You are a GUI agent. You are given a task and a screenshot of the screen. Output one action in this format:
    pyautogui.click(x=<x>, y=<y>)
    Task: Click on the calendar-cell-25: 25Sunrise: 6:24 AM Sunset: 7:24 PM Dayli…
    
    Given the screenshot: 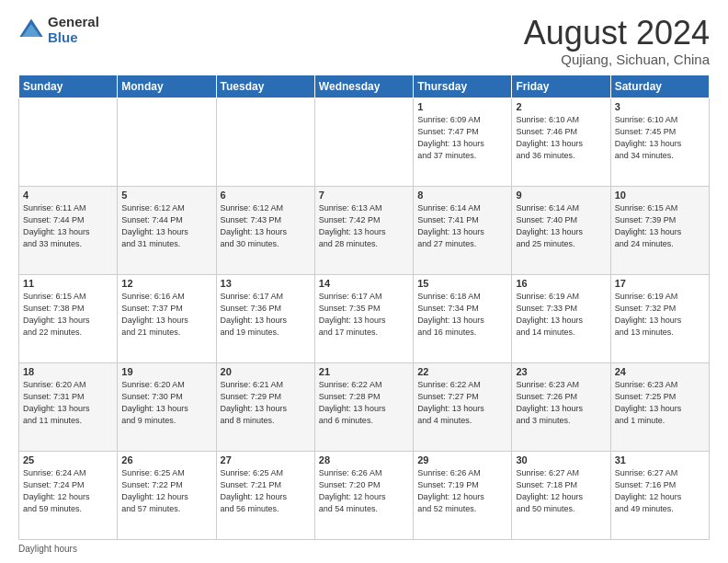 What is the action you would take?
    pyautogui.click(x=68, y=495)
    